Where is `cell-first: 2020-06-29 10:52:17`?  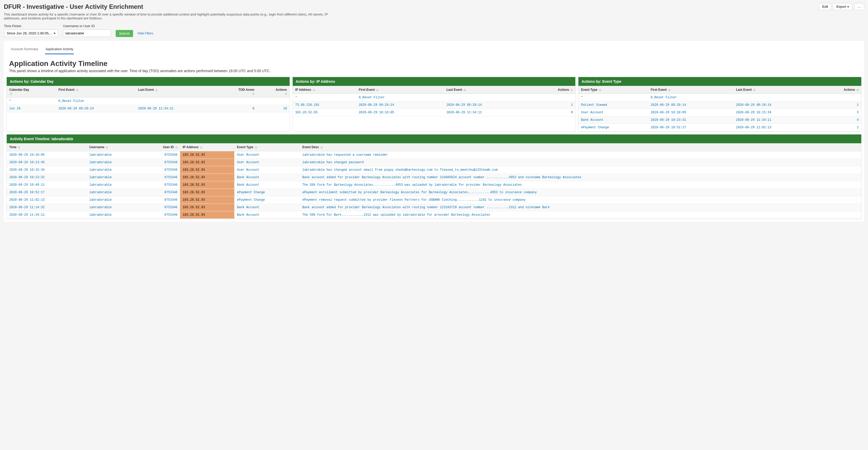
cell-first: 2020-06-29 10:52:17 is located at coordinates (691, 128).